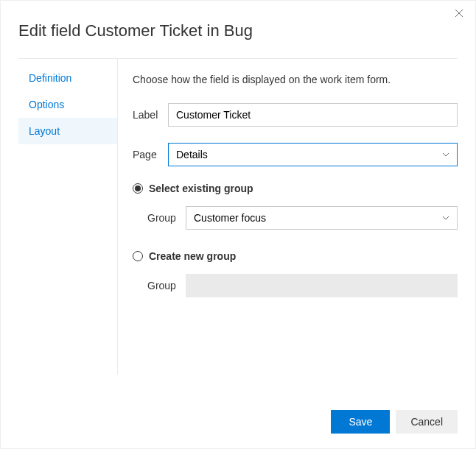 The height and width of the screenshot is (449, 476). Describe the element at coordinates (46, 105) in the screenshot. I see `sidebar-item-label: Options` at that location.